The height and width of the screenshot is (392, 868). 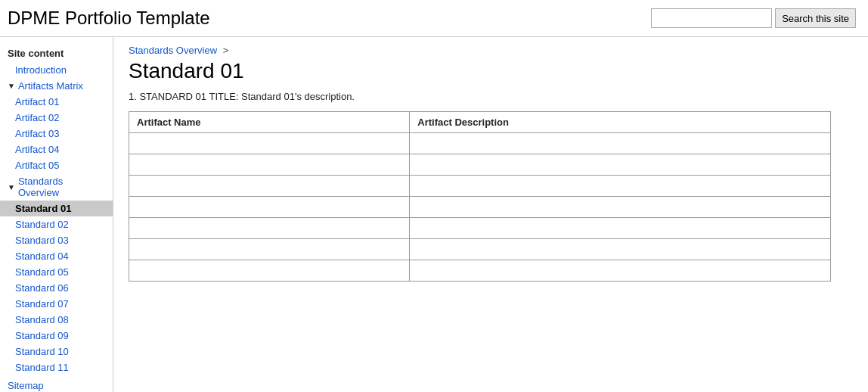 I want to click on col-artifact-desc-header: Artifact Description, so click(x=620, y=123).